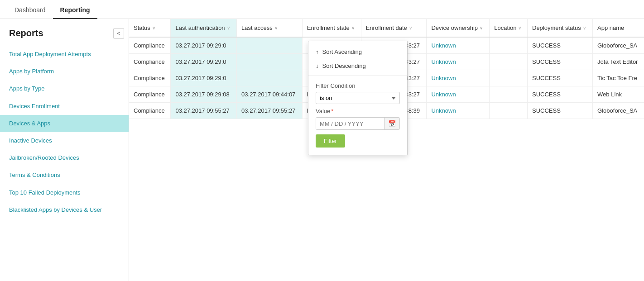  I want to click on col-header-status: Status, so click(150, 28).